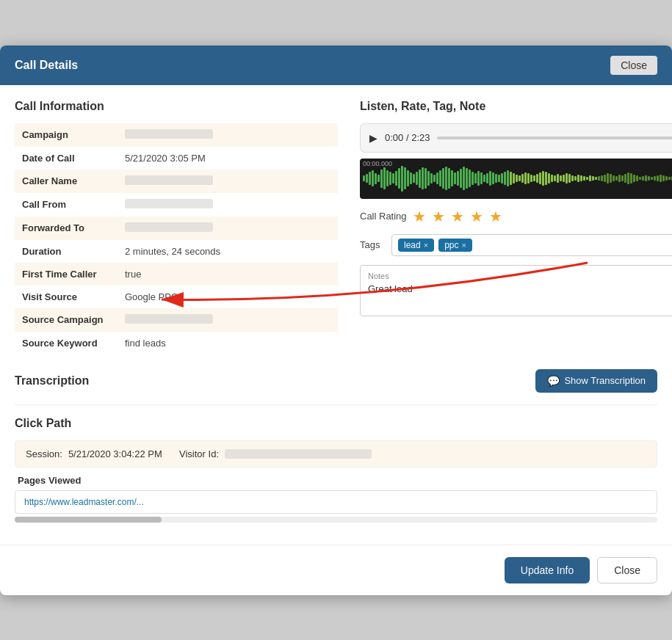 Image resolution: width=672 pixels, height=640 pixels. Describe the element at coordinates (634, 65) in the screenshot. I see `header-close-button: Close` at that location.